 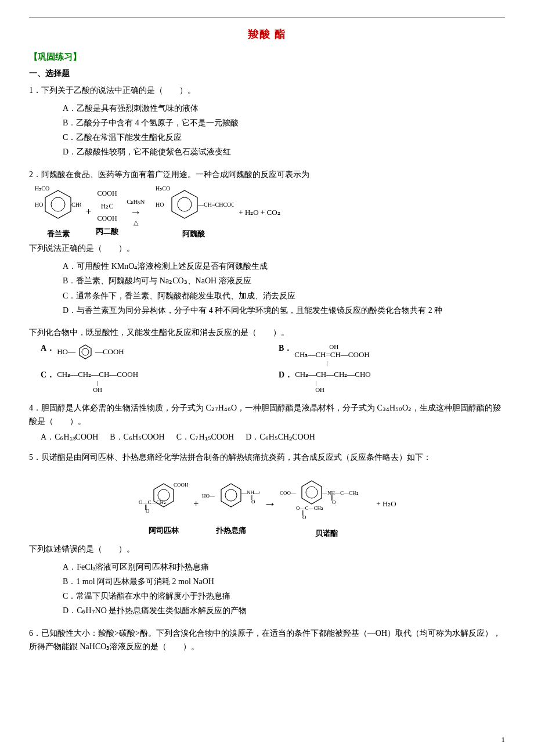 What do you see at coordinates (107, 213) in the screenshot?
I see `binersuean-struct: COOH H₂C COOH 丙二酸` at bounding box center [107, 213].